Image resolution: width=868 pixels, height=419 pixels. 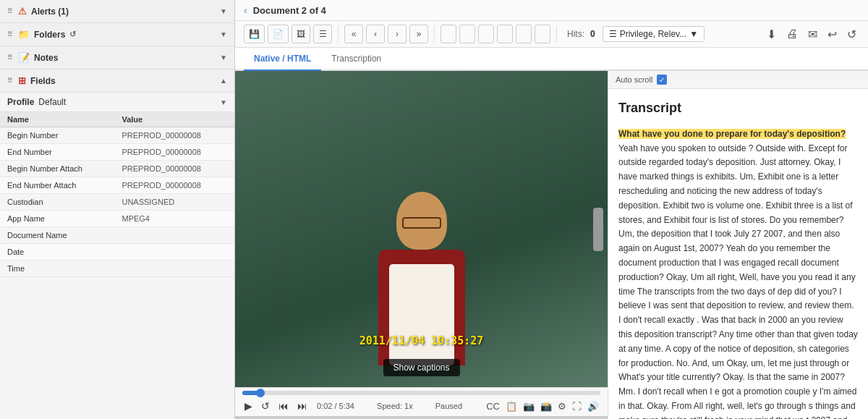 I want to click on alerts-section: ⠿ ⚠ Alerts (1) ▼, so click(x=117, y=12).